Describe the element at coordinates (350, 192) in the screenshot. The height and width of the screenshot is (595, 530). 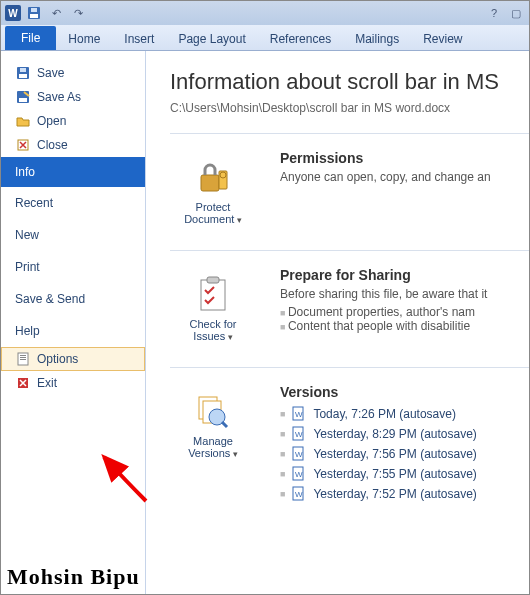
I see `permissions-section: Protect Document Permissions Anyone can …` at that location.